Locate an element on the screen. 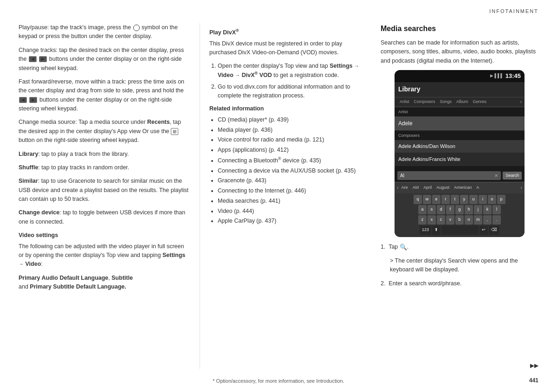  suggest-are: Are is located at coordinates (405, 188).